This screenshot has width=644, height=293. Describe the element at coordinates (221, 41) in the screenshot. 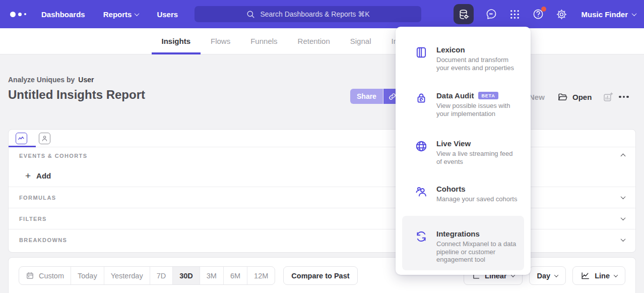

I see `tab-flows: Flows` at that location.